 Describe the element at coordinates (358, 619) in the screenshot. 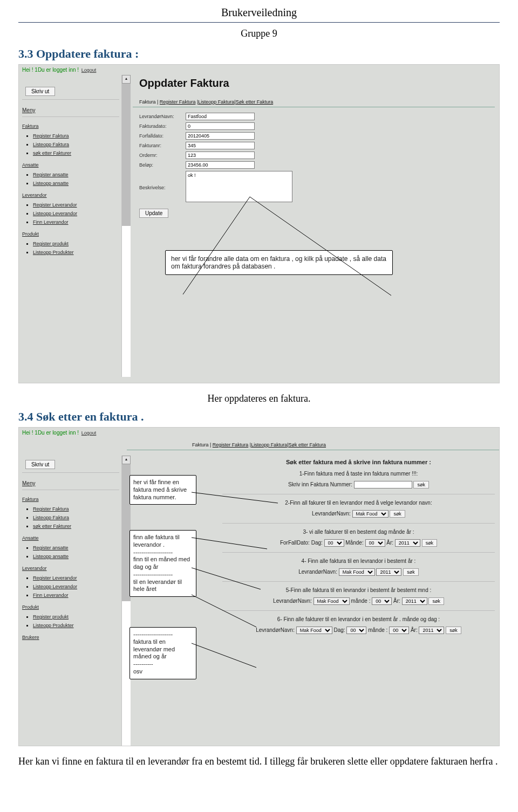

I see `s6-title: 6- Finn alle fakturer til en levrandor i…` at that location.